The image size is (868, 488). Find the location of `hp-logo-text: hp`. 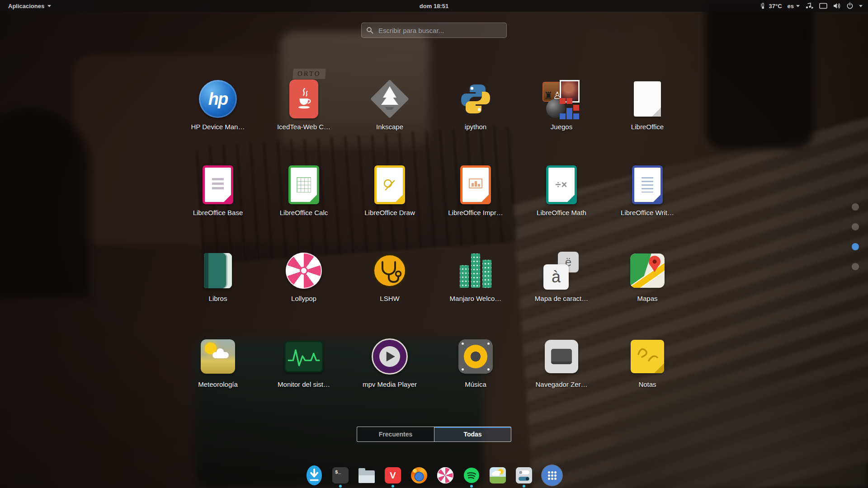

hp-logo-text: hp is located at coordinates (218, 99).